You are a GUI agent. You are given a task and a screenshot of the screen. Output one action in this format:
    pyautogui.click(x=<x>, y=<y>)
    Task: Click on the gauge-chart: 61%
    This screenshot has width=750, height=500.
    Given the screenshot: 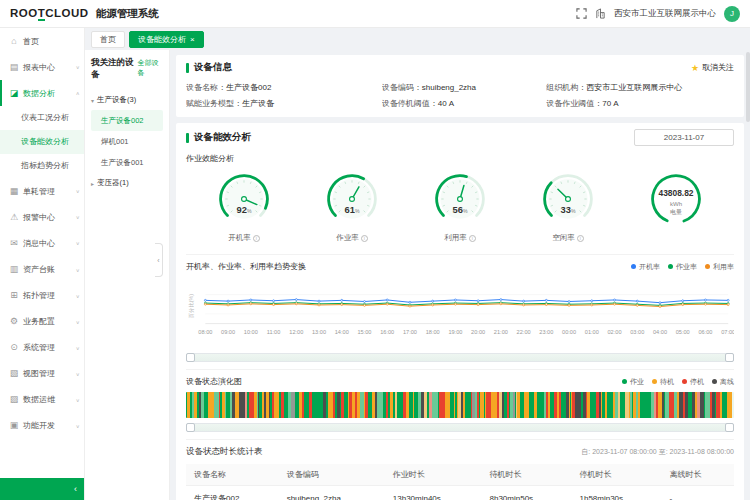 What is the action you would take?
    pyautogui.click(x=352, y=199)
    